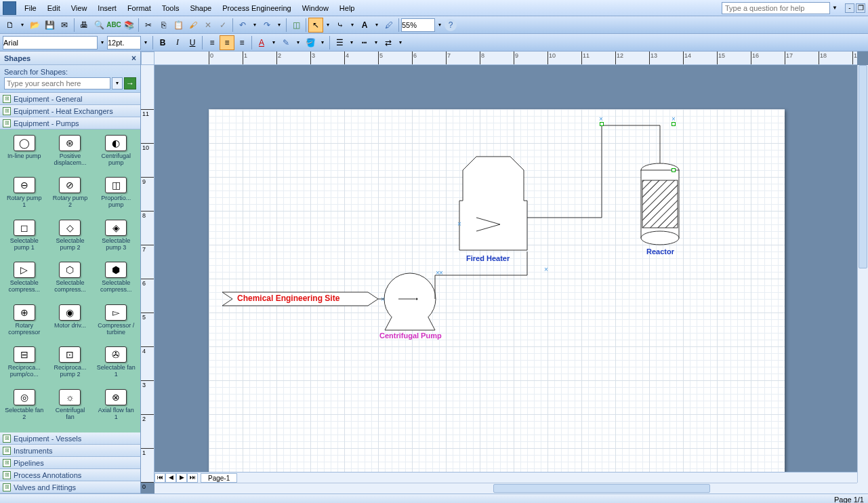 Image resolution: width=868 pixels, height=503 pixels. What do you see at coordinates (50, 43) in the screenshot?
I see `font-select` at bounding box center [50, 43].